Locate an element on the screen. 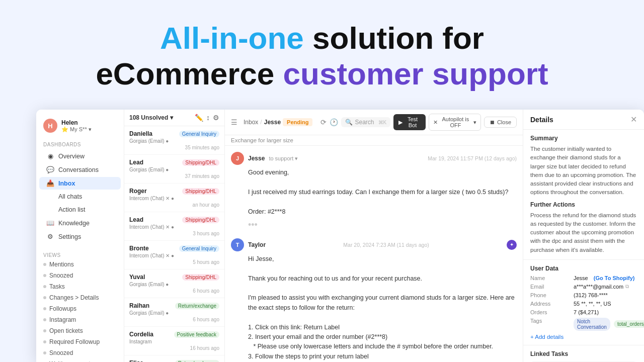 The width and height of the screenshot is (644, 362). x-icon: ✕ is located at coordinates (436, 123).